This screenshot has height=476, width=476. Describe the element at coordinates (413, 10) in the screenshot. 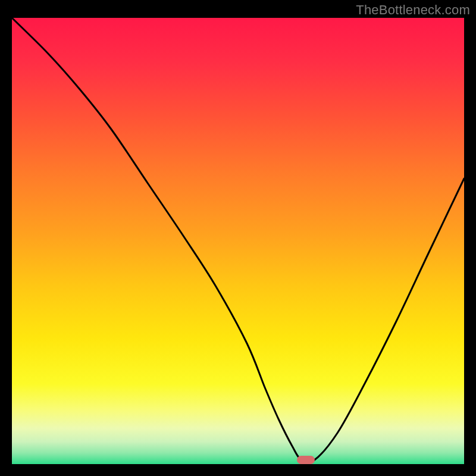

I see `watermark-text: TheBottleneck.com` at that location.